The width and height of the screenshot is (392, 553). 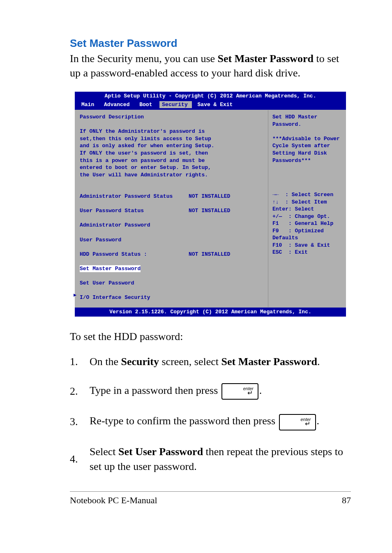 I want to click on step-4: 4. Select Set User Password then repeat …, so click(x=210, y=460).